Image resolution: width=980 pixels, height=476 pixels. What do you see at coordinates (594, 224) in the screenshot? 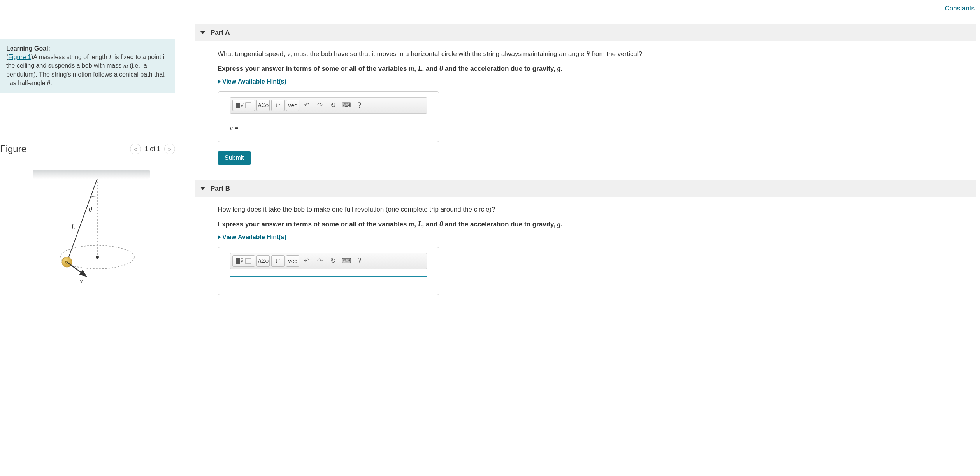
I see `part-b-instructions: Express your answer in terms of some or …` at bounding box center [594, 224].